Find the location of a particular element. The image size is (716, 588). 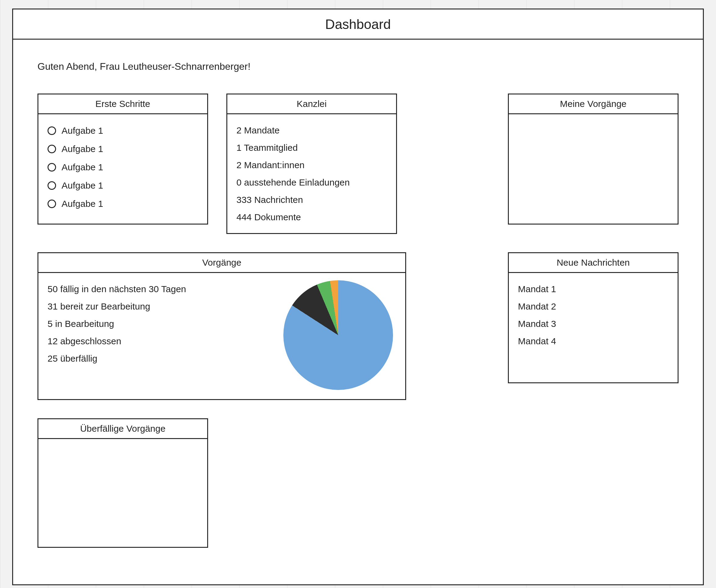

card-meine-vorgaenge: Meine Vorgänge is located at coordinates (593, 159).